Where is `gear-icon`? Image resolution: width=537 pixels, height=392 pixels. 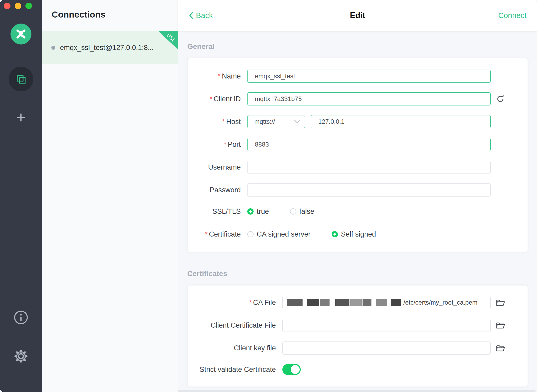
gear-icon is located at coordinates (21, 356).